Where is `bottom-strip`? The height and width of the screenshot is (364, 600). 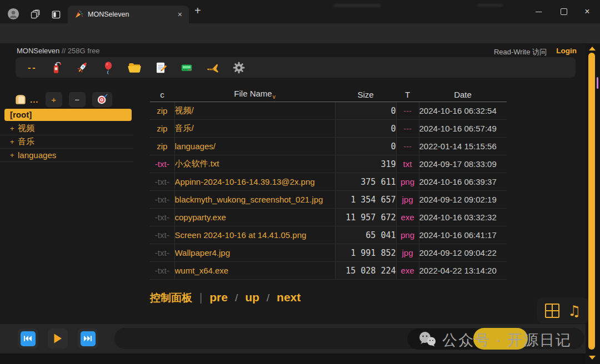 bottom-strip is located at coordinates (300, 358).